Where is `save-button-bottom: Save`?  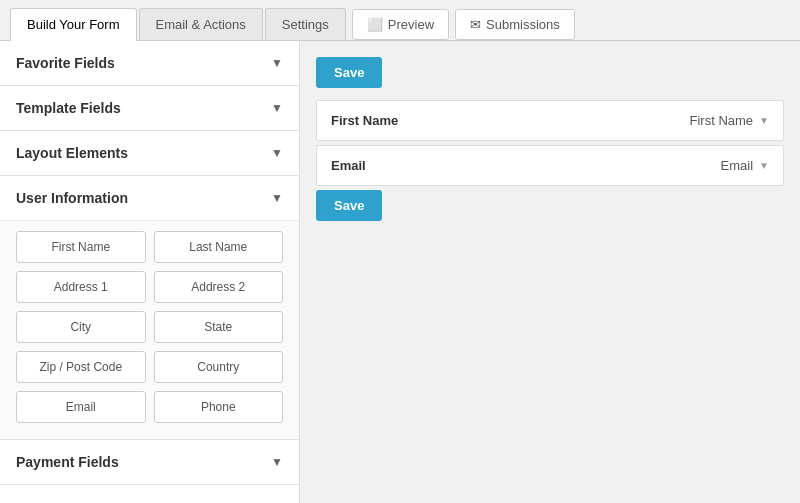 save-button-bottom: Save is located at coordinates (349, 206).